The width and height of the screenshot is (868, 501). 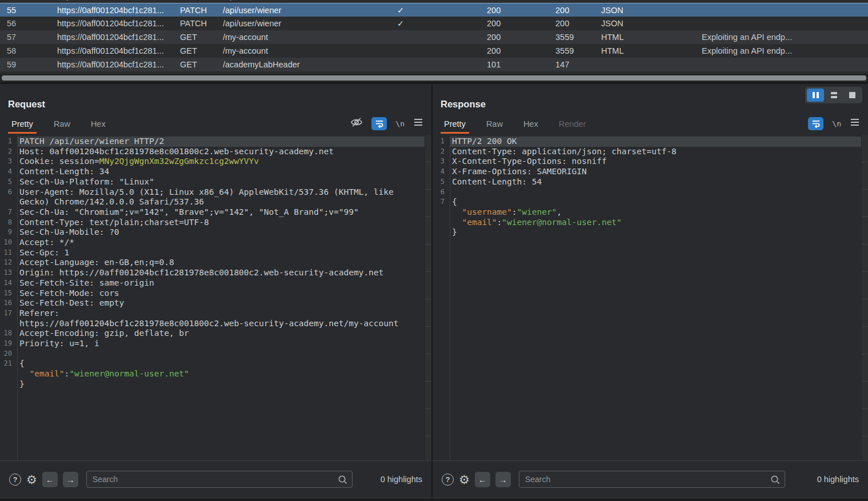 I want to click on columns-layout-button, so click(x=815, y=95).